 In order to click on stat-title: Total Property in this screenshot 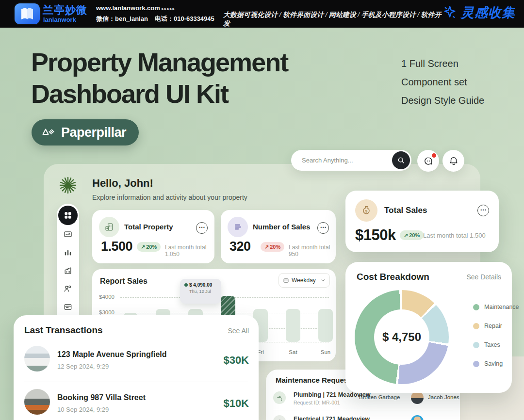, I will do `click(148, 227)`.